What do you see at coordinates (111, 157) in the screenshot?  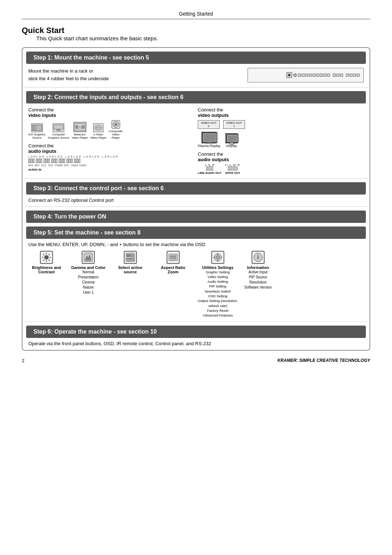 I see `audio-channel-labels: L G R L G R L G R L G R L G R L G R L G …` at bounding box center [111, 157].